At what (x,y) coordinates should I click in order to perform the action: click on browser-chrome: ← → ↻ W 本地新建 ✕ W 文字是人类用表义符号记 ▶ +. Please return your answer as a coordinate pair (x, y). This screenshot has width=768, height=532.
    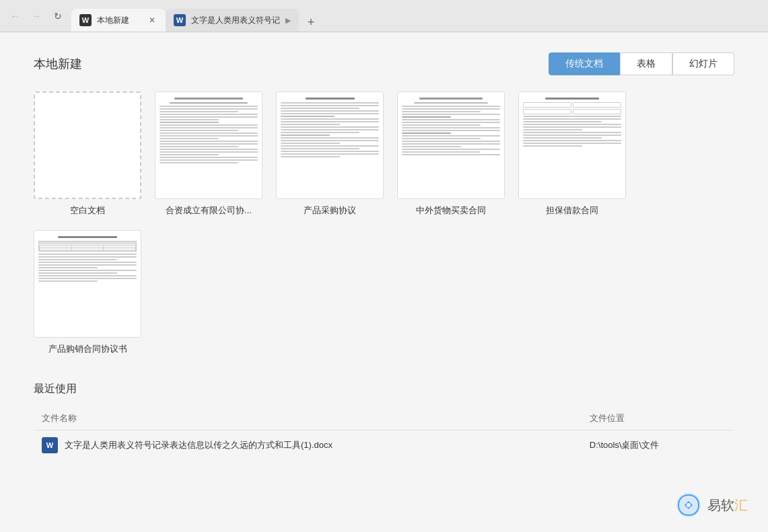
    Looking at the image, I should click on (384, 16).